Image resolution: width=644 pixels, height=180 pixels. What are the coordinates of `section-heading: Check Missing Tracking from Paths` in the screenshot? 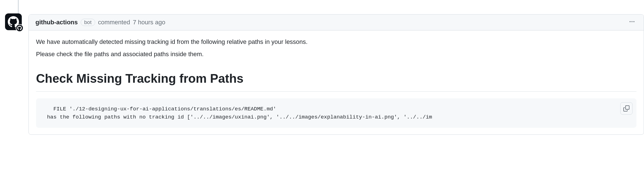 It's located at (336, 80).